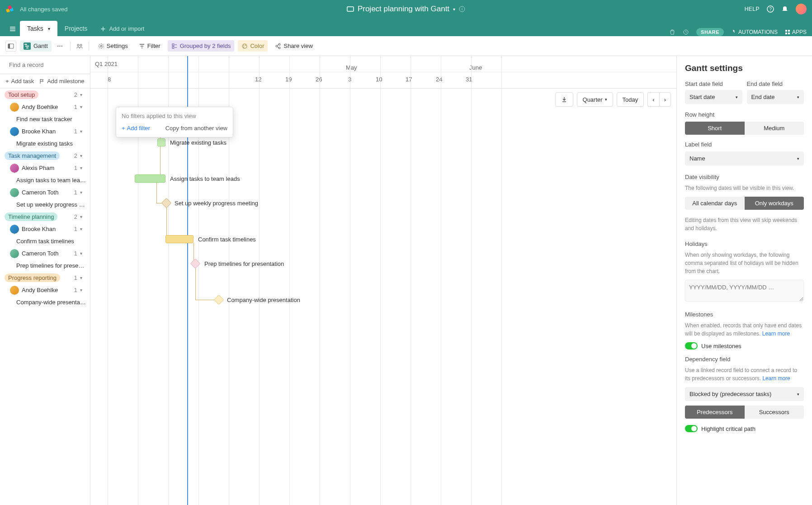  Describe the element at coordinates (744, 291) in the screenshot. I see `holidays-input` at that location.